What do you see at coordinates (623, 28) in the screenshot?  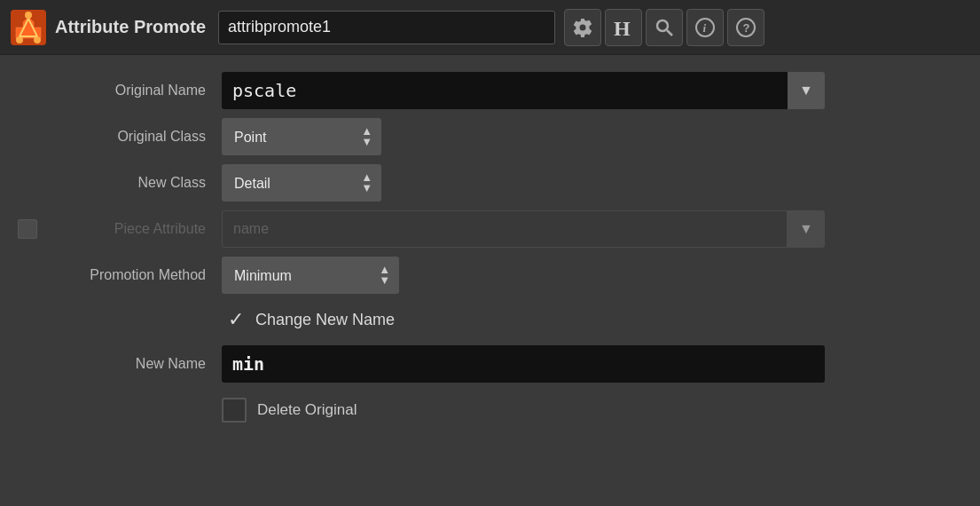 I see `svg-text: H` at bounding box center [623, 28].